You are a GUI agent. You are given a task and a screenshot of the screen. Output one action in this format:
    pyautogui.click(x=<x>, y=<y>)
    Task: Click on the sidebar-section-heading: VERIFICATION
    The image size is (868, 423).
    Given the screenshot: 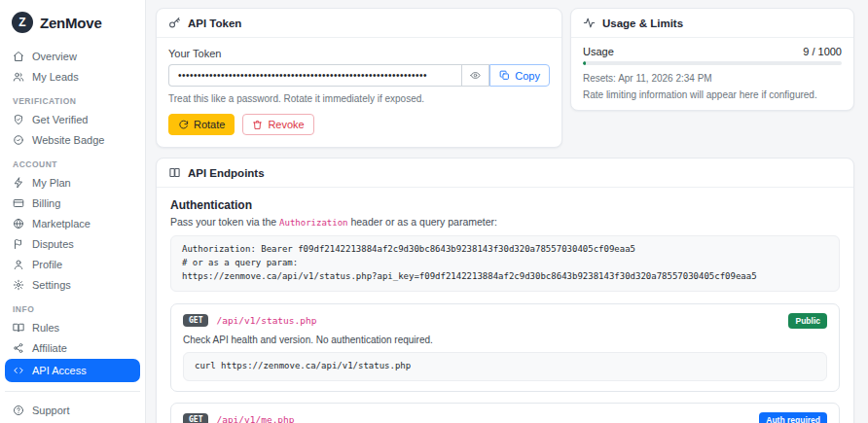 What is the action you would take?
    pyautogui.click(x=72, y=98)
    